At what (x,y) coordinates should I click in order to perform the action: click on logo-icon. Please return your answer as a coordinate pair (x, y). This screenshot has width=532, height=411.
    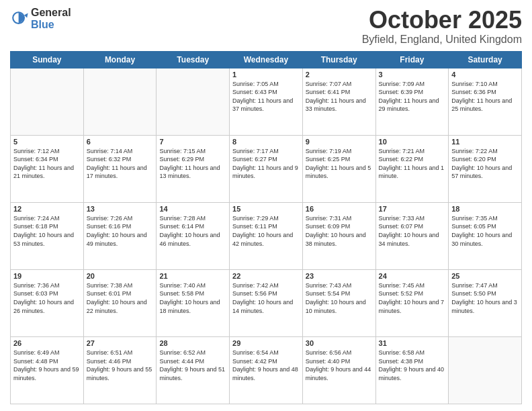
    Looking at the image, I should click on (19, 19).